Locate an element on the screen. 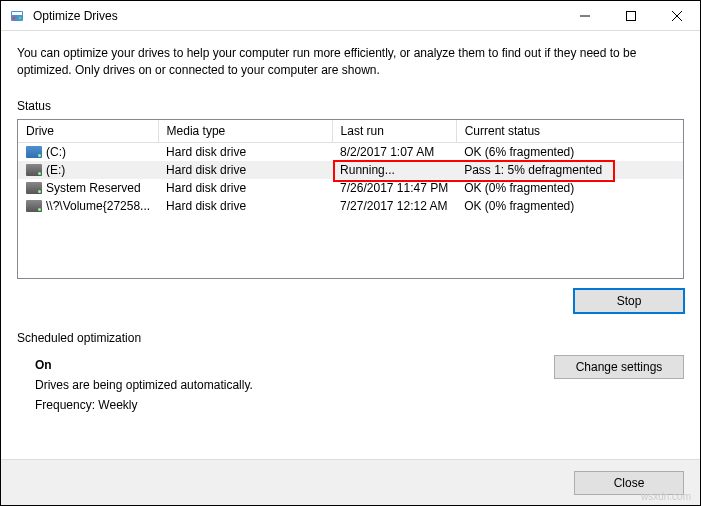  lastrun-cell: 7/27/2017 12:12 AM is located at coordinates (394, 206).